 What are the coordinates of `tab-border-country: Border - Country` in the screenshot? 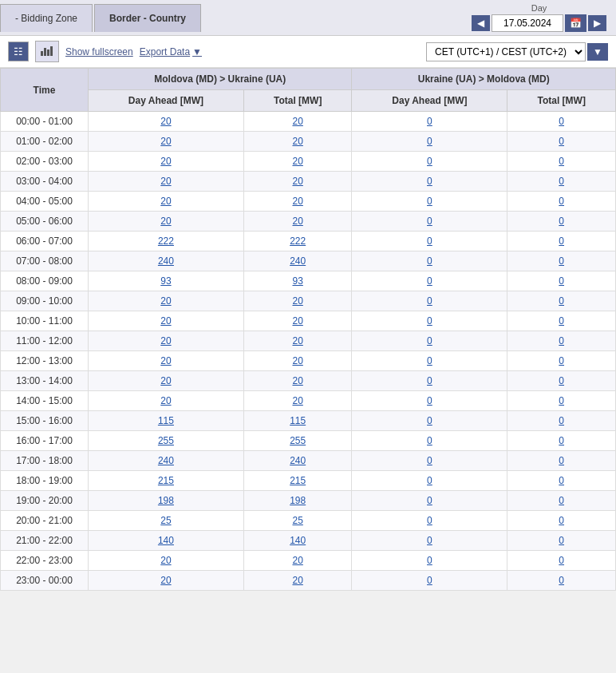 It's located at (148, 18).